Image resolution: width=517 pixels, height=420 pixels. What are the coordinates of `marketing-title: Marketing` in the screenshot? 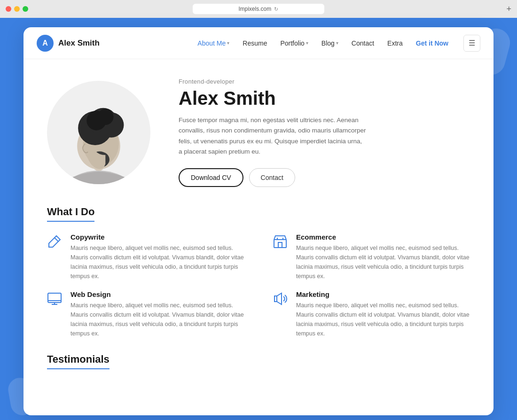 It's located at (383, 294).